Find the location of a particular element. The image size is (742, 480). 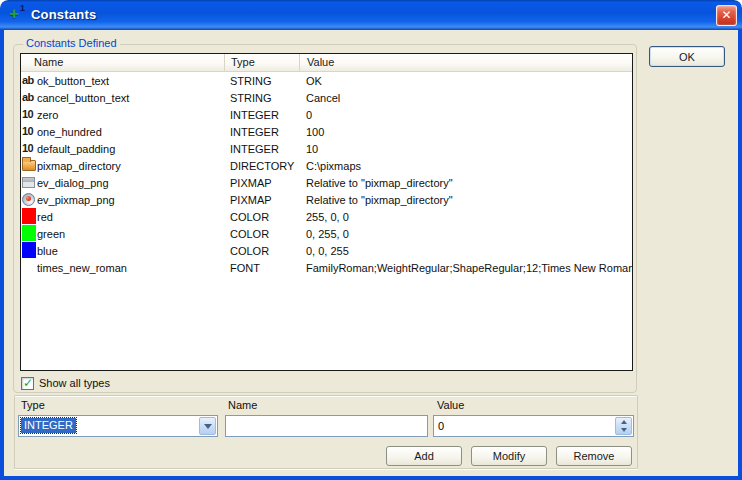

checkbox-box: ✓ is located at coordinates (28, 384).